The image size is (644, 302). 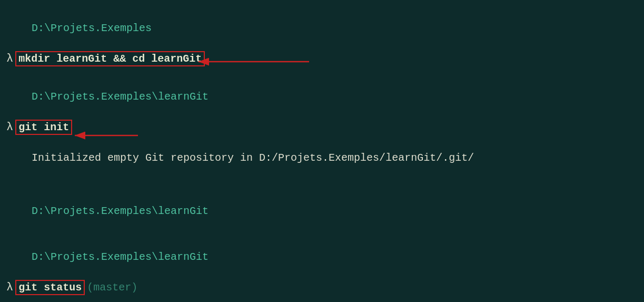 What do you see at coordinates (322, 211) in the screenshot?
I see `path-line-3: D:\Projets.Exemples\learnGit` at bounding box center [322, 211].